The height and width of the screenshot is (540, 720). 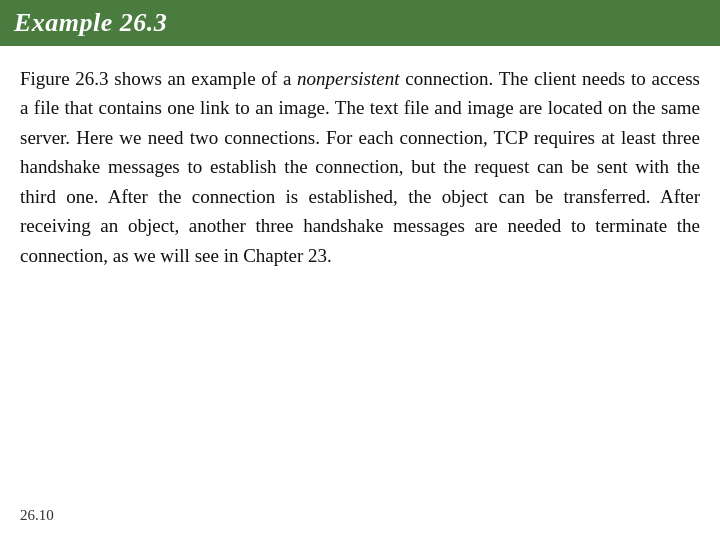 I want to click on italic-term: nonpersistent, so click(x=348, y=78).